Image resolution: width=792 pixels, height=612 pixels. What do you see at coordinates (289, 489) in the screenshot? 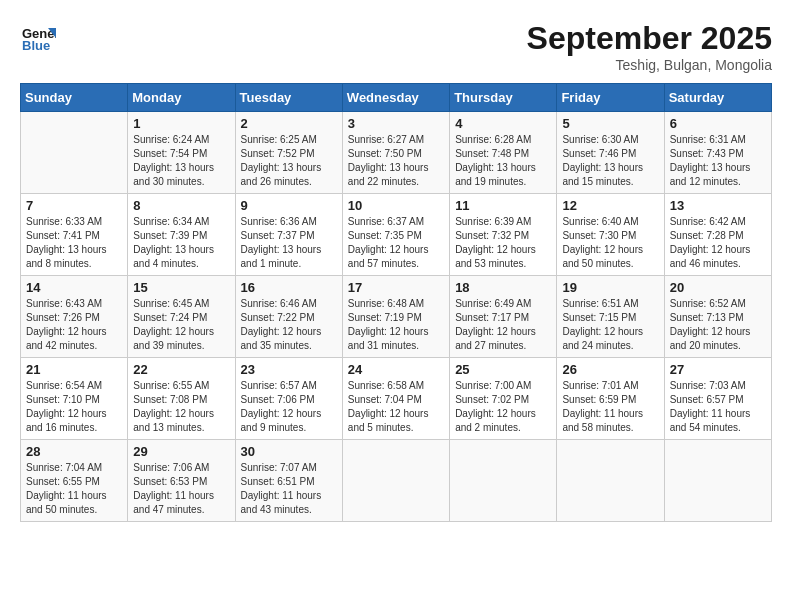
I see `day-info: Sunrise: 7:07 AM Sunset: 6:51 PM Dayligh…` at bounding box center [289, 489].